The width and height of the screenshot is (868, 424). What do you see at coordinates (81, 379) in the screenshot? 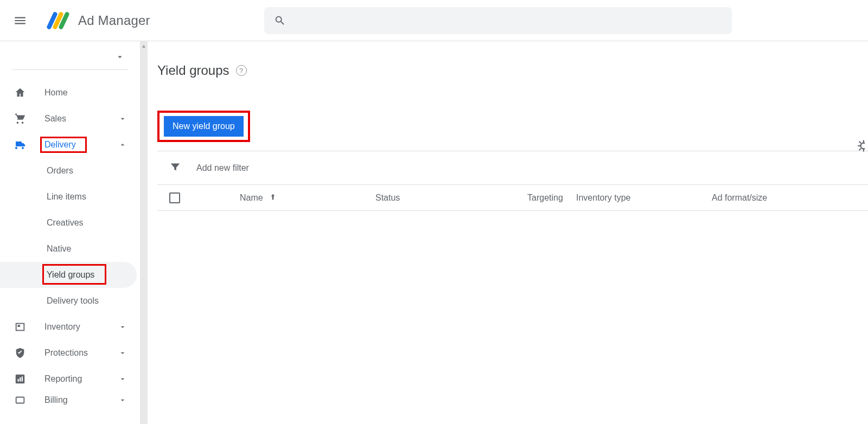
I see `sidebar-item-label: Reporting` at bounding box center [81, 379].